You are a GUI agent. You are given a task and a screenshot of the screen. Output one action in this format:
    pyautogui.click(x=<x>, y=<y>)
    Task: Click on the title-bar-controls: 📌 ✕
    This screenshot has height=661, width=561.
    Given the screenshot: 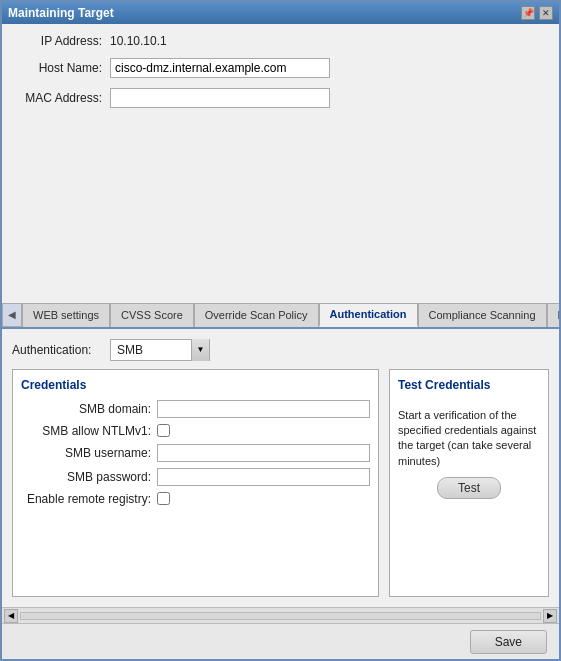 What is the action you would take?
    pyautogui.click(x=537, y=13)
    